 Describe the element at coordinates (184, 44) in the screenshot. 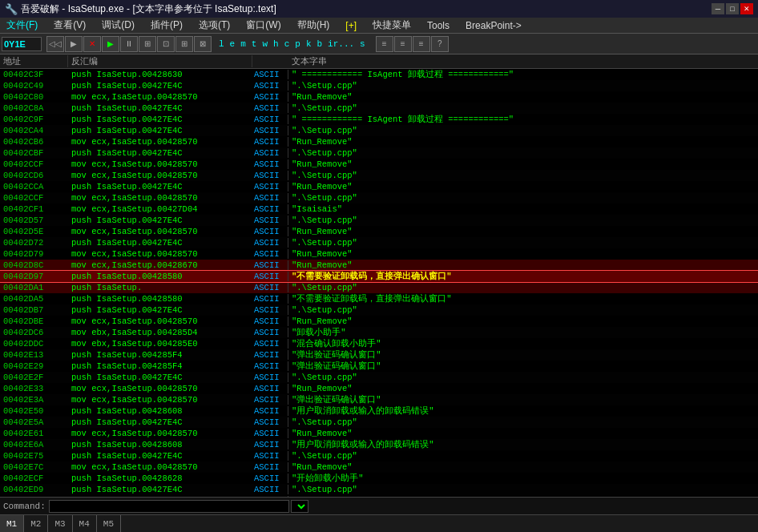

I see `toolbar-step3: ⊞` at that location.